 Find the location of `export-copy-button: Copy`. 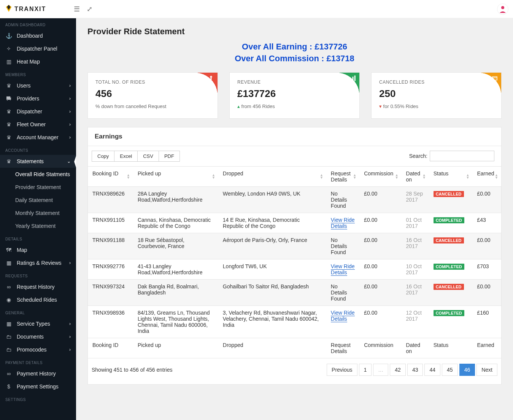

export-copy-button: Copy is located at coordinates (103, 156).